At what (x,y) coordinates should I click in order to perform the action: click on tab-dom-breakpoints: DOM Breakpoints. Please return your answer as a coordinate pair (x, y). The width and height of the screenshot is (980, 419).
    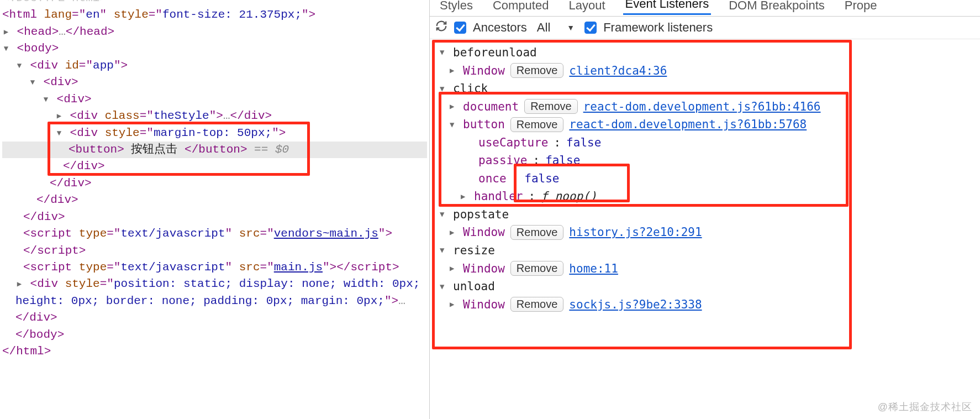
    Looking at the image, I should click on (777, 8).